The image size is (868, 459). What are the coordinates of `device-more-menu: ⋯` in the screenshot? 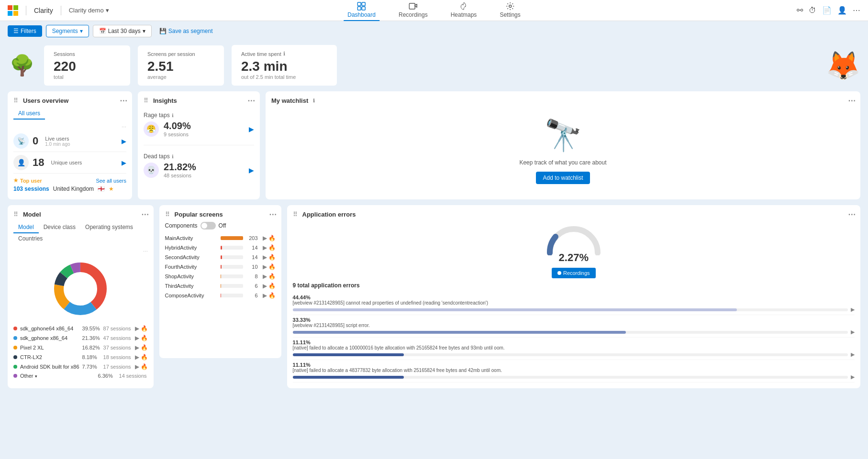 It's located at (145, 214).